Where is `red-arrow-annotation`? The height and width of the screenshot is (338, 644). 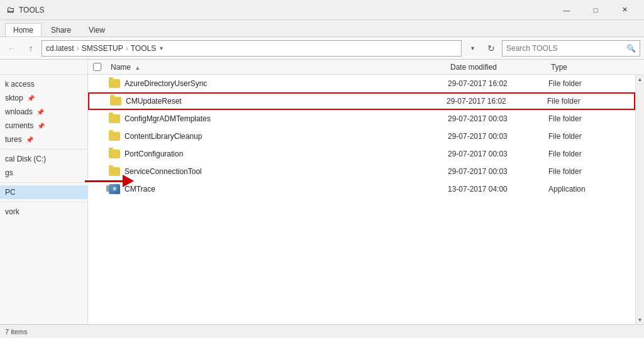
red-arrow-annotation is located at coordinates (109, 181).